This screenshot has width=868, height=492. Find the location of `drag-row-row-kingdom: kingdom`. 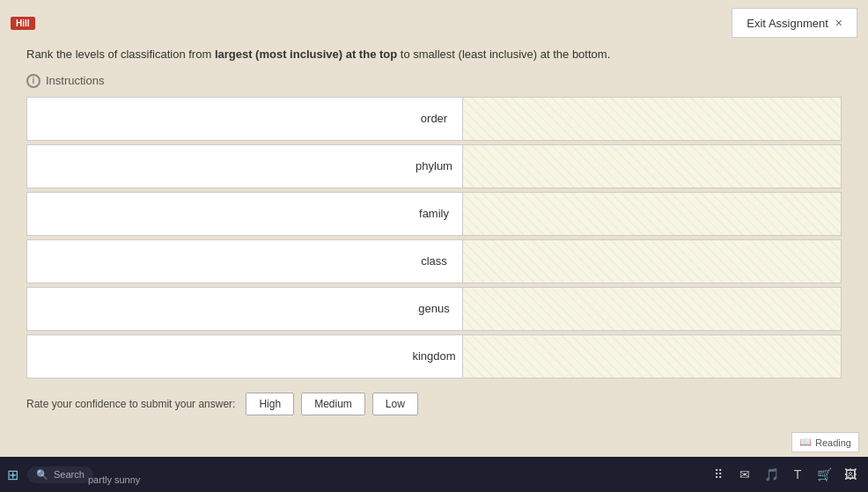

drag-row-row-kingdom: kingdom is located at coordinates (434, 356).